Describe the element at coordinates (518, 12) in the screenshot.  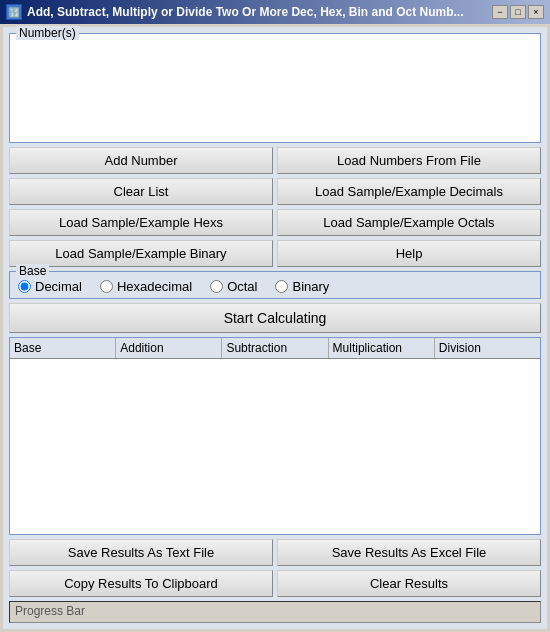
I see `title-bar-controls: − □ ×` at that location.